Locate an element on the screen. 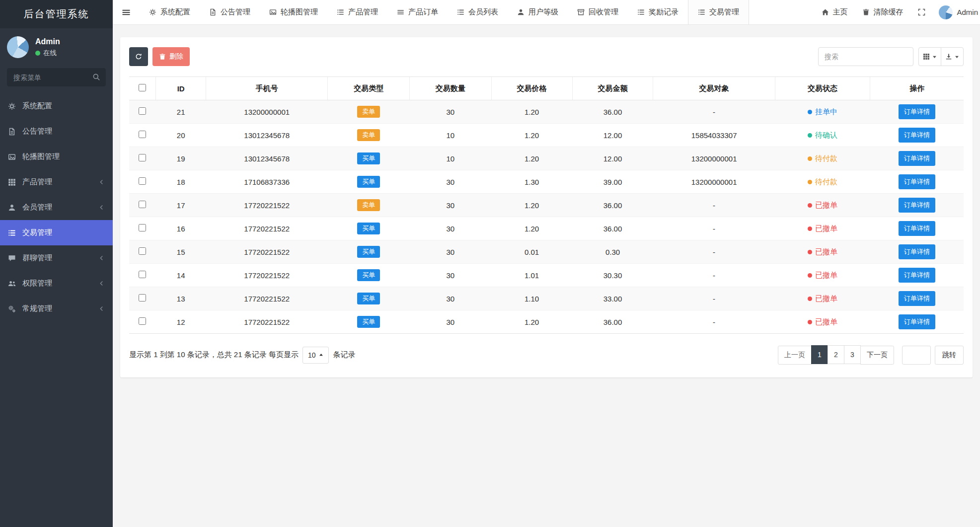 The height and width of the screenshot is (527, 980). avatar is located at coordinates (946, 12).